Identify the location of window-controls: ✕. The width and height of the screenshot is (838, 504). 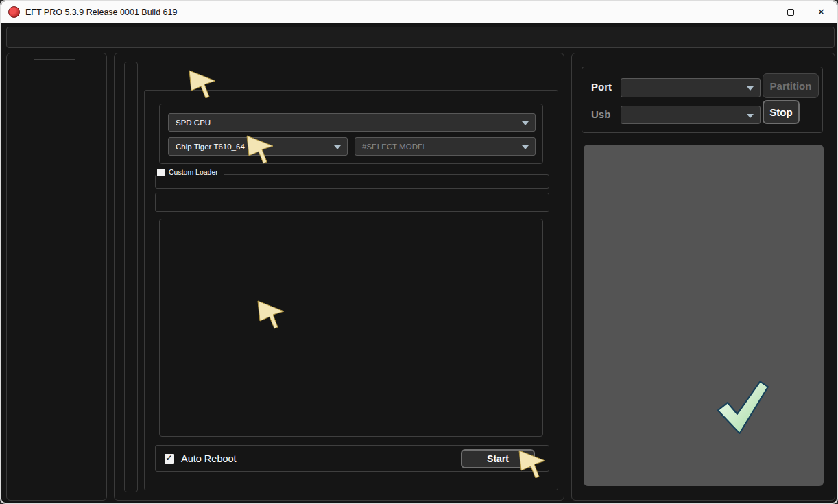
(790, 12).